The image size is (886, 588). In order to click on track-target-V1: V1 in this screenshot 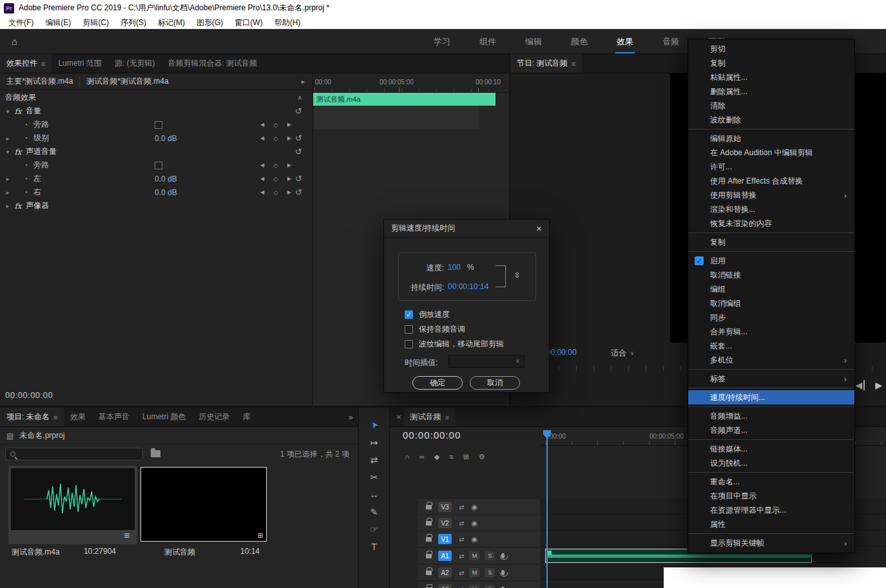, I will do `click(445, 539)`.